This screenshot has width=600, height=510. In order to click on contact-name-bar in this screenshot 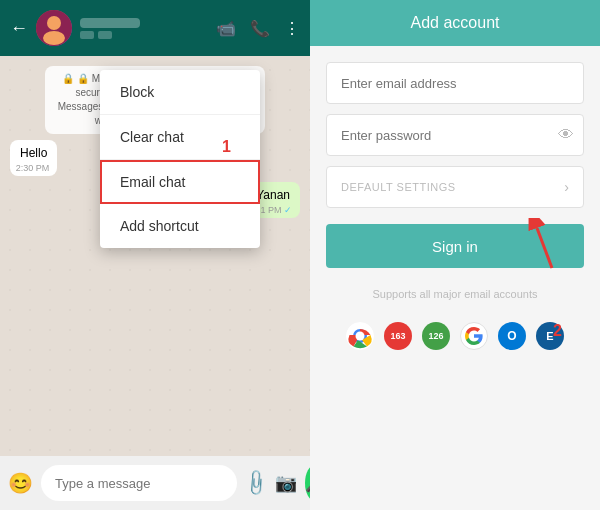, I will do `click(110, 23)`.